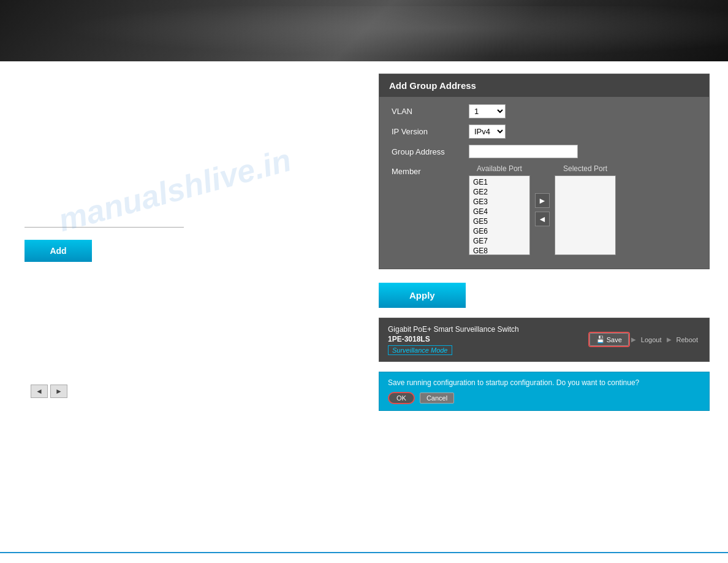  I want to click on confirm-buttons: OK Cancel, so click(544, 398).